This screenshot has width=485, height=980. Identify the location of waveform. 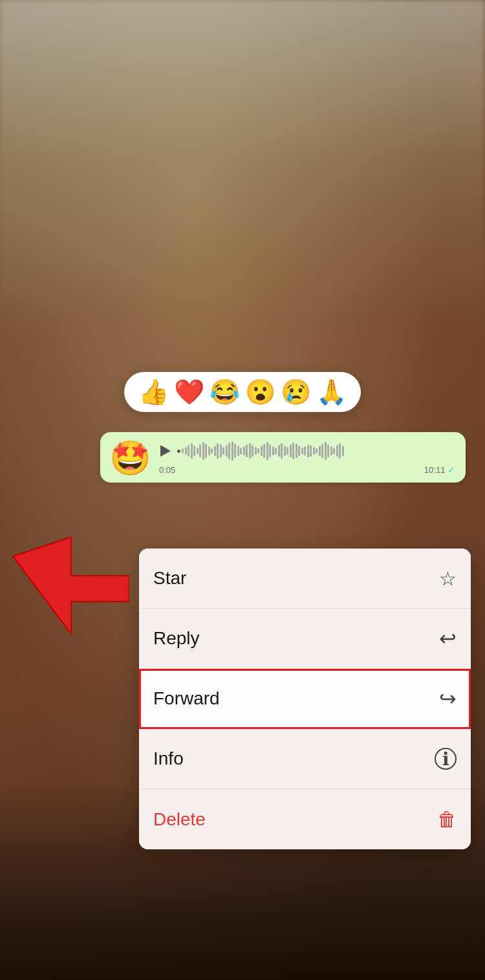
(316, 451).